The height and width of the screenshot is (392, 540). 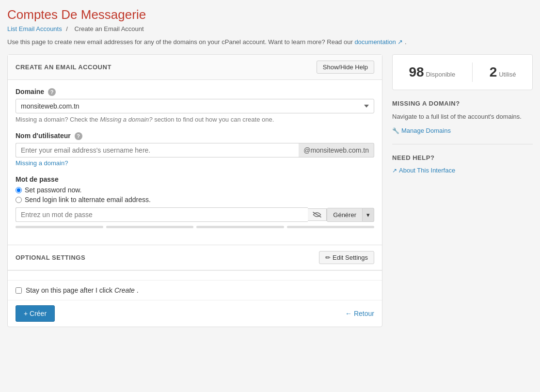 I want to click on breadcrumb-current: Create an Email Account, so click(x=110, y=29).